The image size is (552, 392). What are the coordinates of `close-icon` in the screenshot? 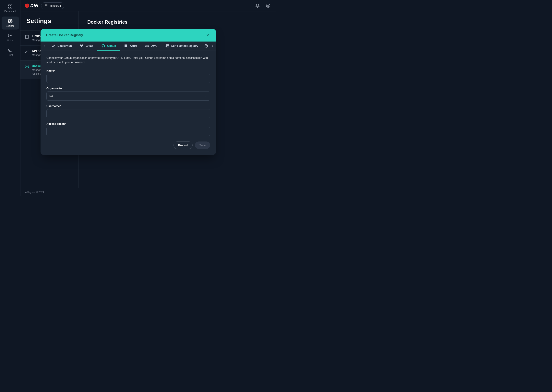 It's located at (208, 35).